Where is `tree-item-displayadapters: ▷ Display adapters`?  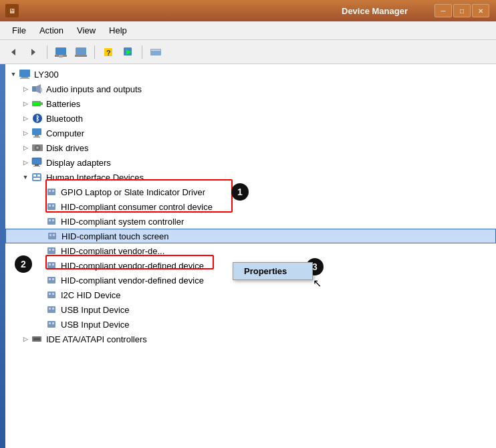 tree-item-displayadapters: ▷ Display adapters is located at coordinates (251, 162).